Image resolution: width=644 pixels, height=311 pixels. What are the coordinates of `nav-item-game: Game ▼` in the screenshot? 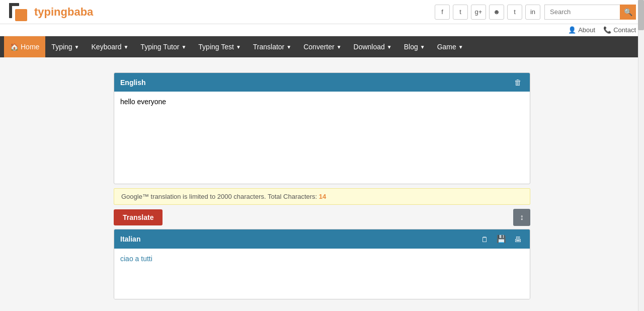 It's located at (450, 47).